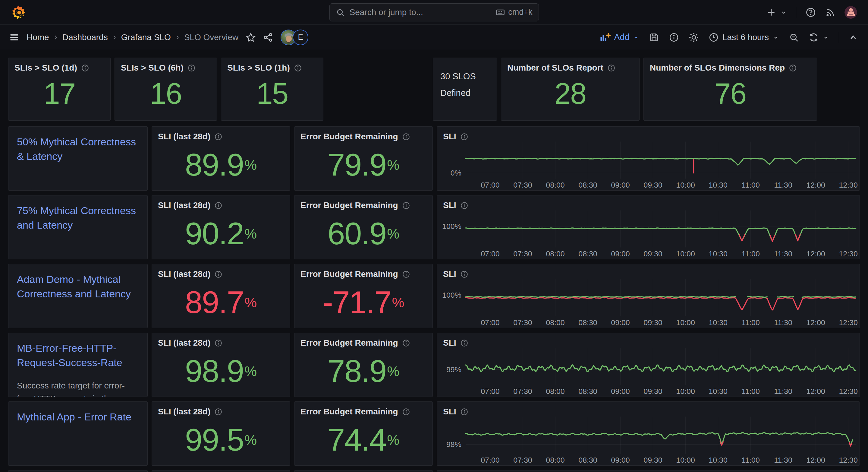  What do you see at coordinates (78, 355) in the screenshot?
I see `slo-link: MB-Error-Free-HTTP-Request-Success-Rate` at bounding box center [78, 355].